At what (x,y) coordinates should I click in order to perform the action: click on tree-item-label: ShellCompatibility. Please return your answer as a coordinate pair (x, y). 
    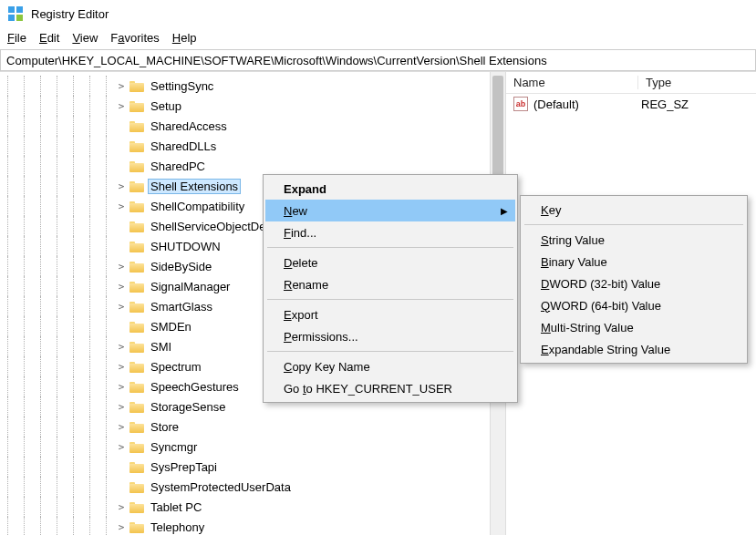
    Looking at the image, I should click on (197, 206).